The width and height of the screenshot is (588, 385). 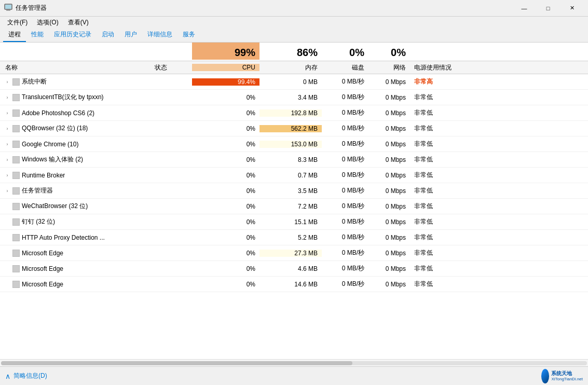 What do you see at coordinates (441, 67) in the screenshot?
I see `col-header-power: 电源使用情况` at bounding box center [441, 67].